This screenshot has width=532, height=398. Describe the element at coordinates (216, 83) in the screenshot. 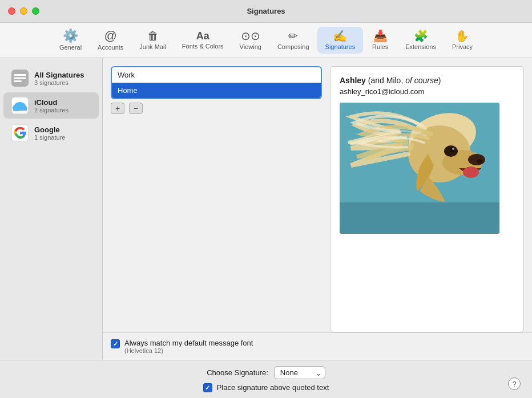

I see `sig-list-panel: Work Home` at that location.